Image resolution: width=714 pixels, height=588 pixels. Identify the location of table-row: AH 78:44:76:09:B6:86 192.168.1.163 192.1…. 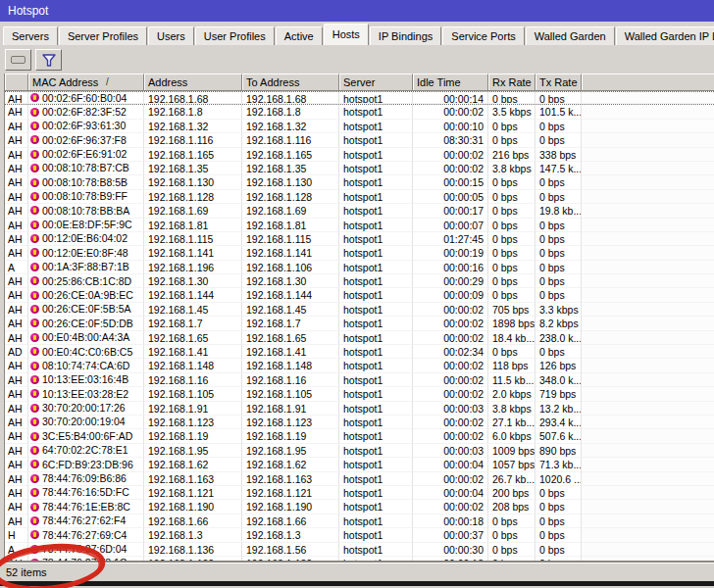
(359, 479).